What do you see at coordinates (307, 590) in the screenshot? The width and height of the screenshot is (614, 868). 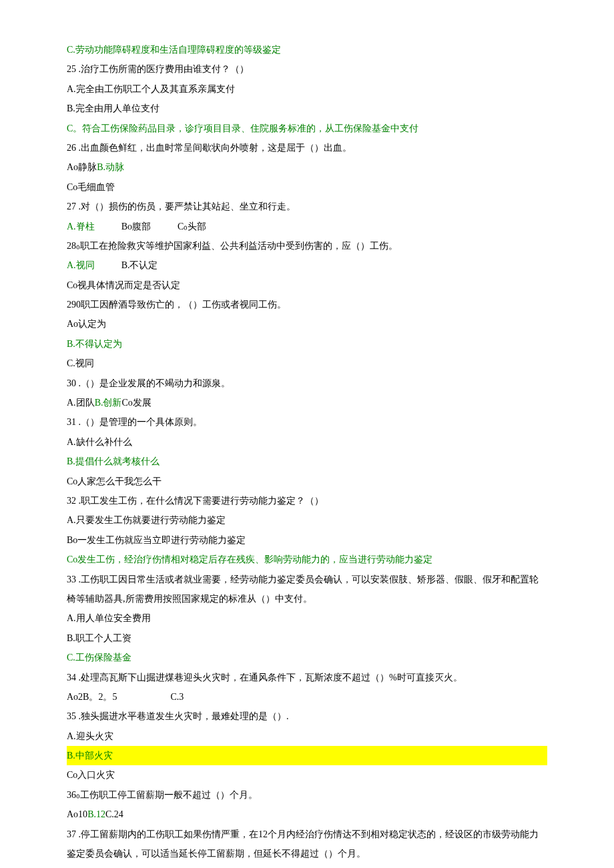 I see `text-line: 33 .工伤职工因日常生活或者就业需要，经劳动能力鉴定委员会确认，可以安装假肢、…` at bounding box center [307, 590].